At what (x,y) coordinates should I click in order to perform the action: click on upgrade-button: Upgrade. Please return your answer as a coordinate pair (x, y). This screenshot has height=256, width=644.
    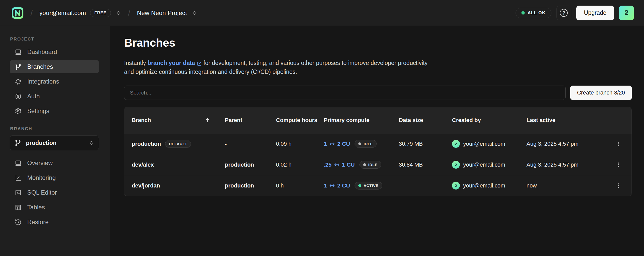
    Looking at the image, I should click on (595, 13).